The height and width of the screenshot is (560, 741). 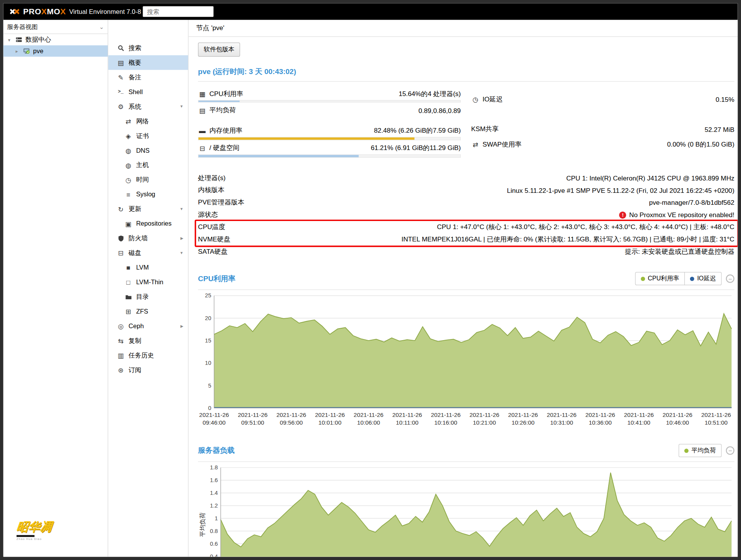 I want to click on cpu-usage-value: 15.64%的4 处理器(s), so click(x=430, y=94).